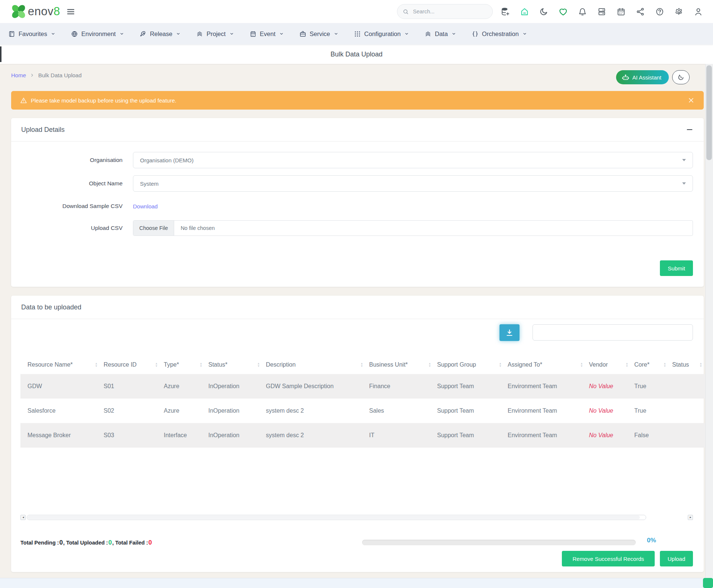 This screenshot has height=588, width=713. Describe the element at coordinates (317, 386) in the screenshot. I see `table-cell: GDW Sample Description` at that location.